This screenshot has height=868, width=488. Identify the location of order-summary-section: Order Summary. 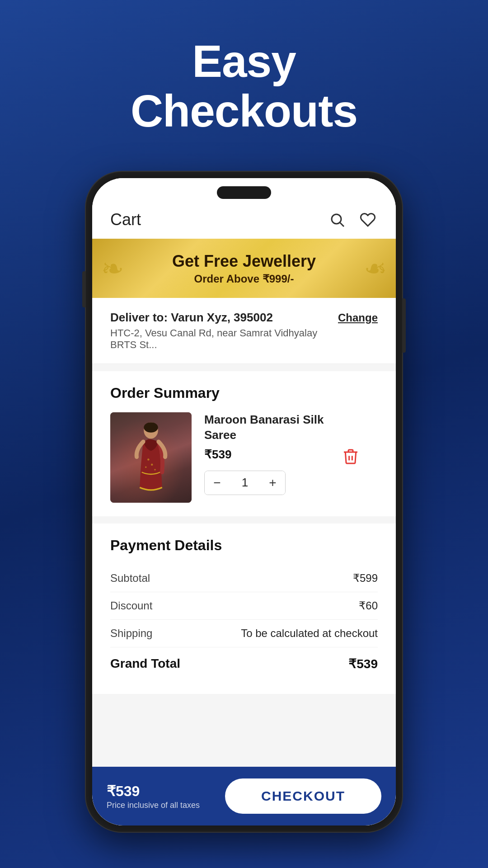
(244, 444).